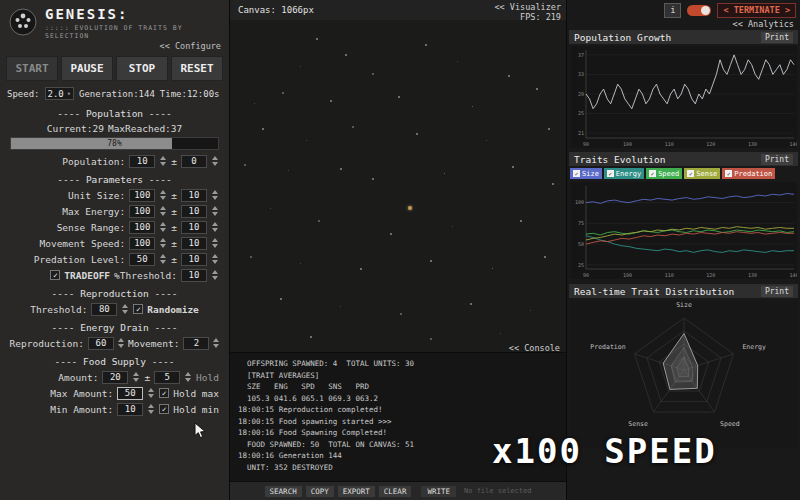  Describe the element at coordinates (87, 68) in the screenshot. I see `pause-button: PAUSE` at that location.